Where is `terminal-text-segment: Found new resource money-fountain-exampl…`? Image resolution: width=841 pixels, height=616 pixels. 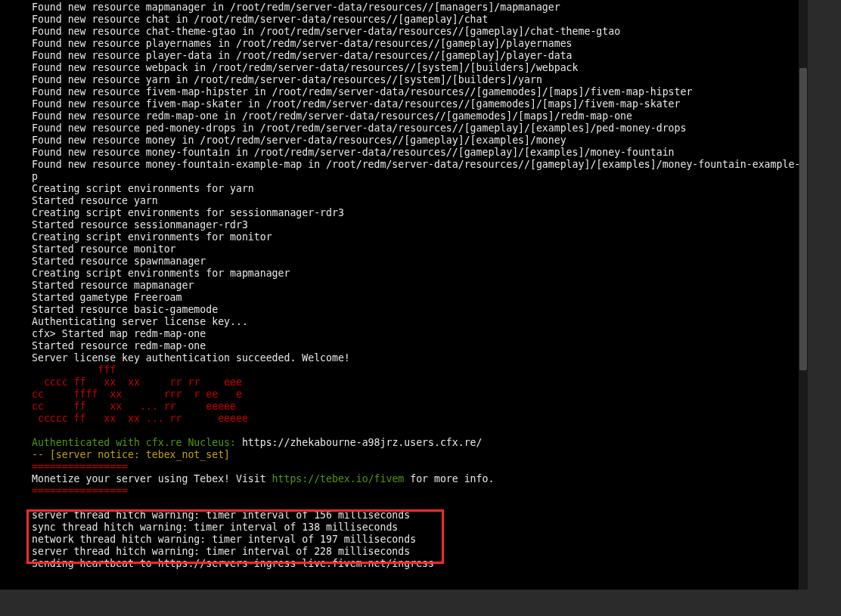 terminal-text-segment: Found new resource money-fountain-exampl… is located at coordinates (420, 171).